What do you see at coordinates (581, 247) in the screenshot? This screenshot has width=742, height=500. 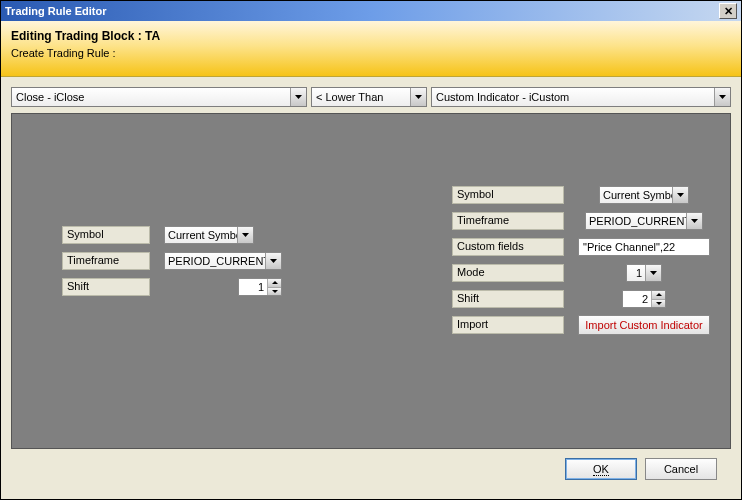 I see `field-row: Custom fields` at bounding box center [581, 247].